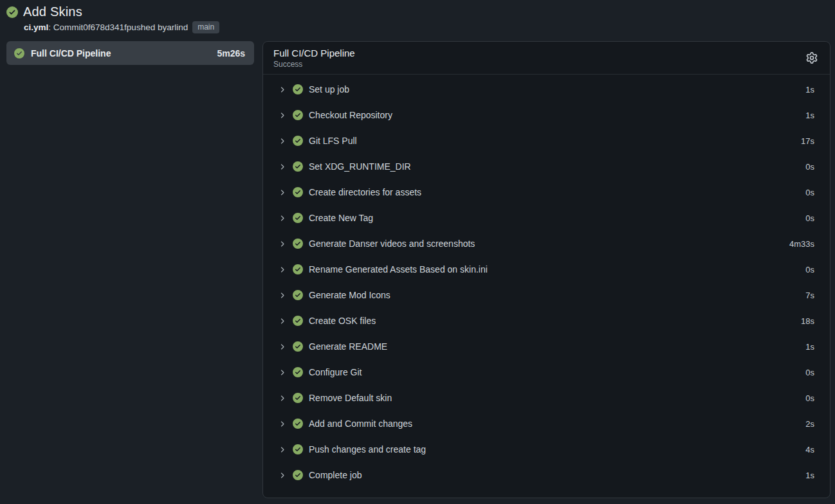 The width and height of the screenshot is (835, 504). What do you see at coordinates (53, 12) in the screenshot?
I see `run-title: Add Skins` at bounding box center [53, 12].